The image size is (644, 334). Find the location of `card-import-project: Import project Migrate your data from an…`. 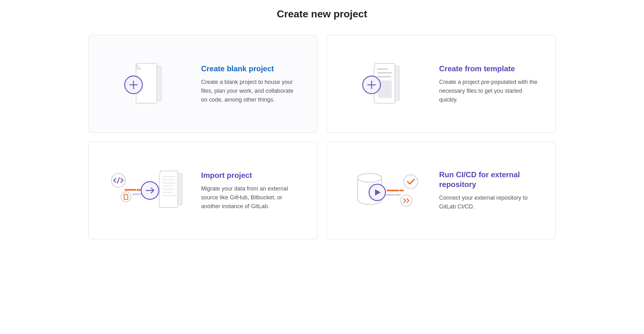

card-import-project: Import project Migrate your data from an… is located at coordinates (203, 190).